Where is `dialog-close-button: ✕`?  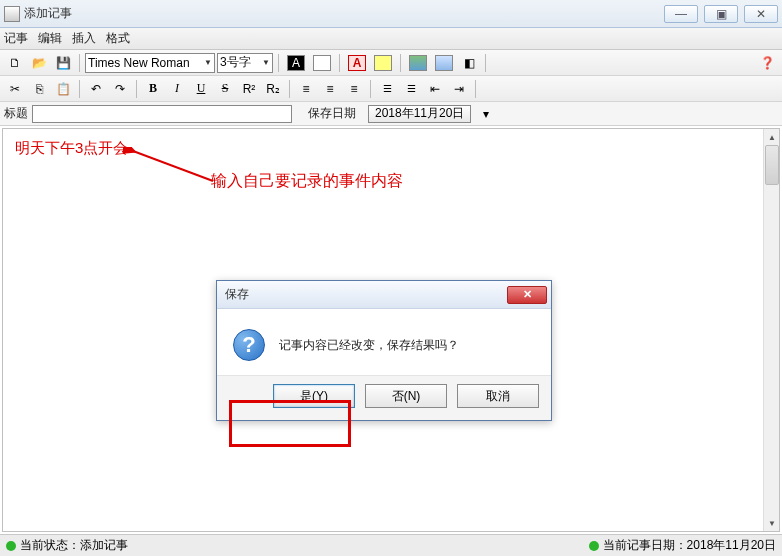 dialog-close-button: ✕ is located at coordinates (527, 295).